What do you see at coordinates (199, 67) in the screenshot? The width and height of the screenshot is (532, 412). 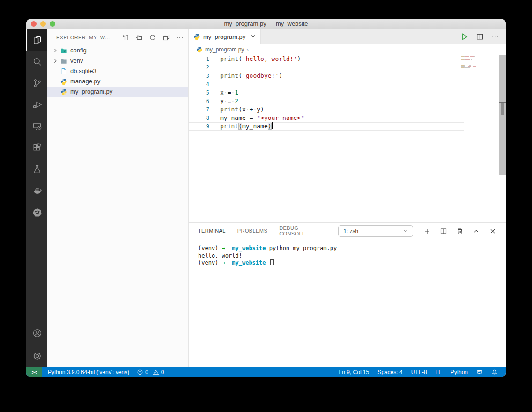 I see `line-number: 2` at bounding box center [199, 67].